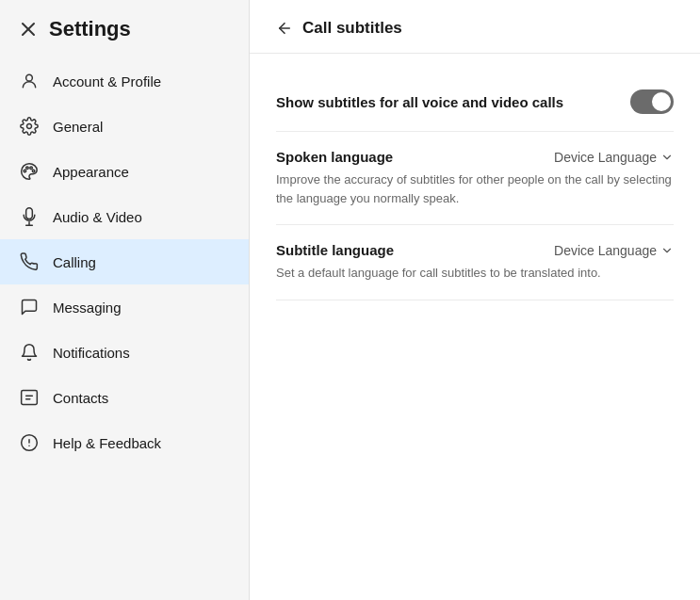 Image resolution: width=700 pixels, height=600 pixels. What do you see at coordinates (475, 156) in the screenshot?
I see `spoken-language-header: Spoken language Device Language` at bounding box center [475, 156].